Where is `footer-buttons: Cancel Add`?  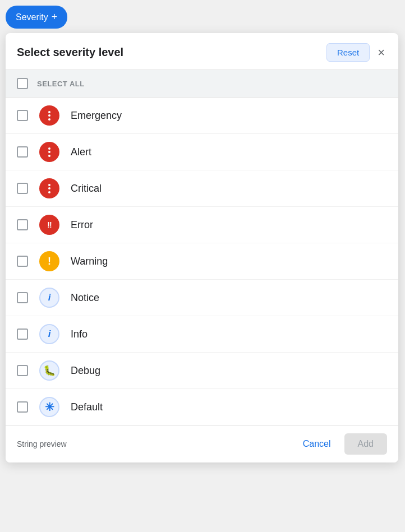
footer-buttons: Cancel Add is located at coordinates (342, 444).